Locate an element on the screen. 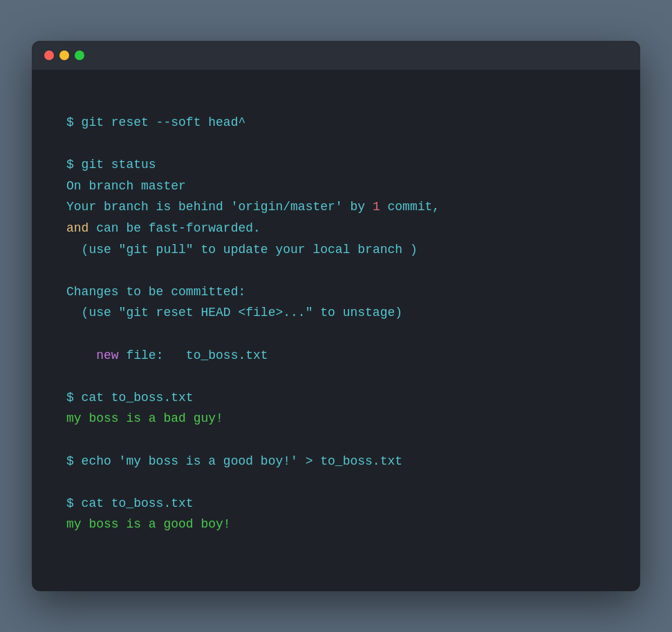 Image resolution: width=672 pixels, height=632 pixels. text-segment: On branch master is located at coordinates (126, 186).